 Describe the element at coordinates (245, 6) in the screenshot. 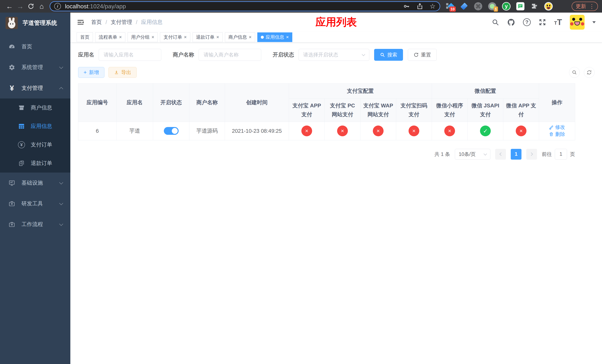

I see `address-bar: i localhost:1024/pay/app ☆` at that location.